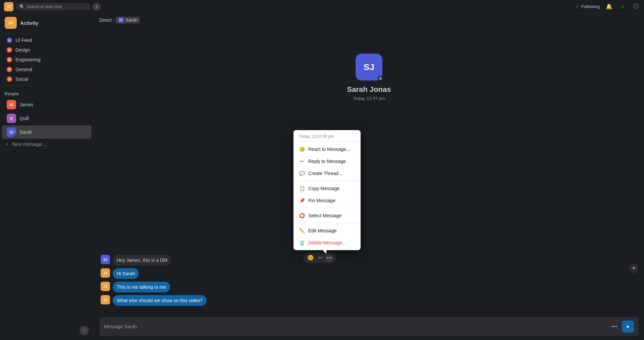 The image size is (644, 340). I want to click on channel-label: Social, so click(22, 79).